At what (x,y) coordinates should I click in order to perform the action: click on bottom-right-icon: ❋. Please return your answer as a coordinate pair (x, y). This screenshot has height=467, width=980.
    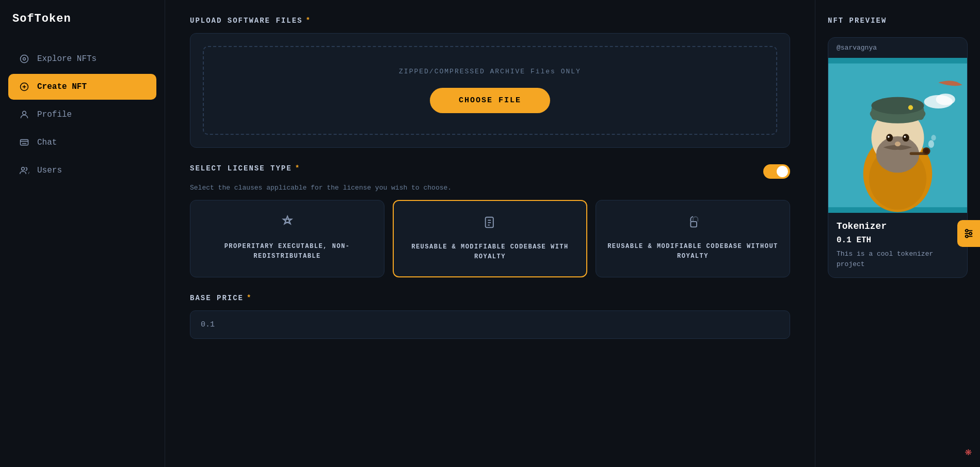
    Looking at the image, I should click on (968, 452).